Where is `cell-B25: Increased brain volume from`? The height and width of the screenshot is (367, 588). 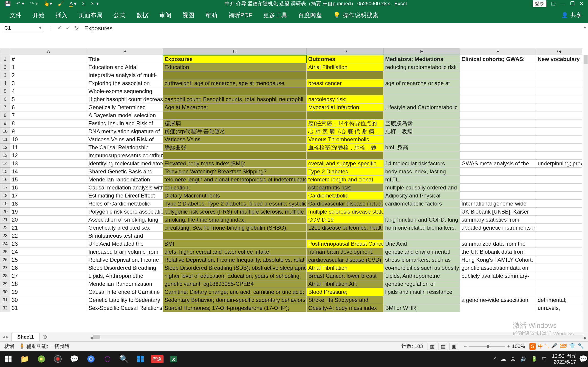
cell-B25: Increased brain volume from is located at coordinates (125, 252).